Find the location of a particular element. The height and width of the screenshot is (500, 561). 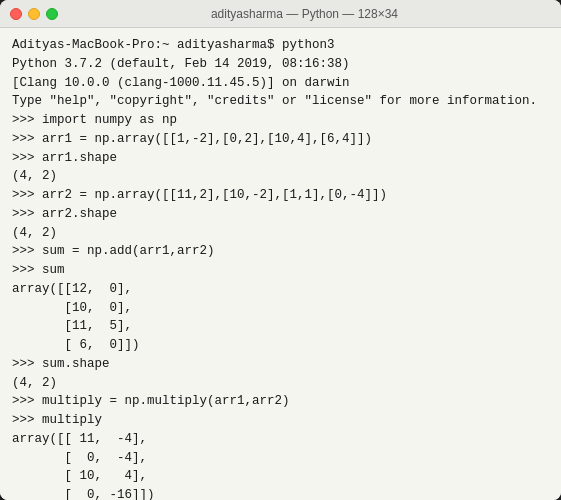

minimize-button is located at coordinates (34, 14).